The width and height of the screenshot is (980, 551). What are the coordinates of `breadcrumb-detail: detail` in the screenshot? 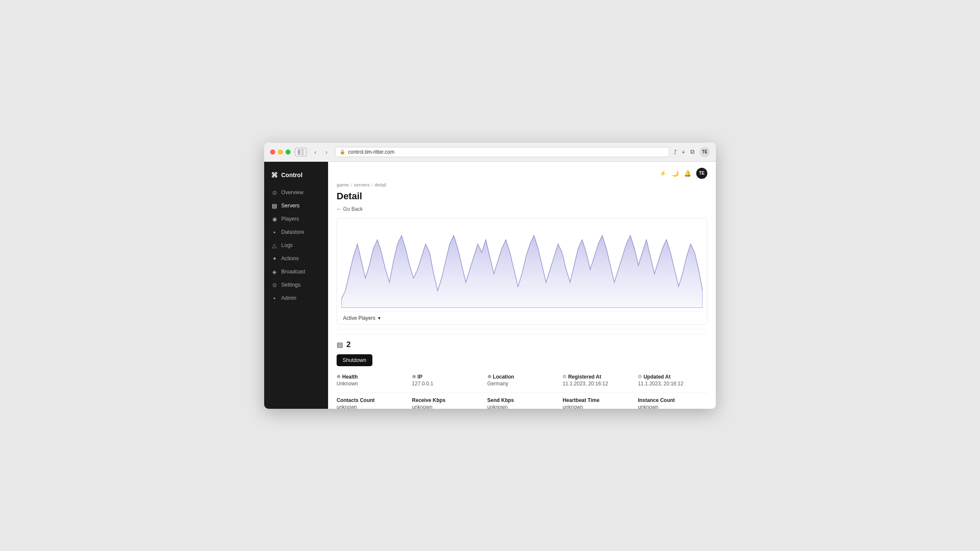 It's located at (380, 185).